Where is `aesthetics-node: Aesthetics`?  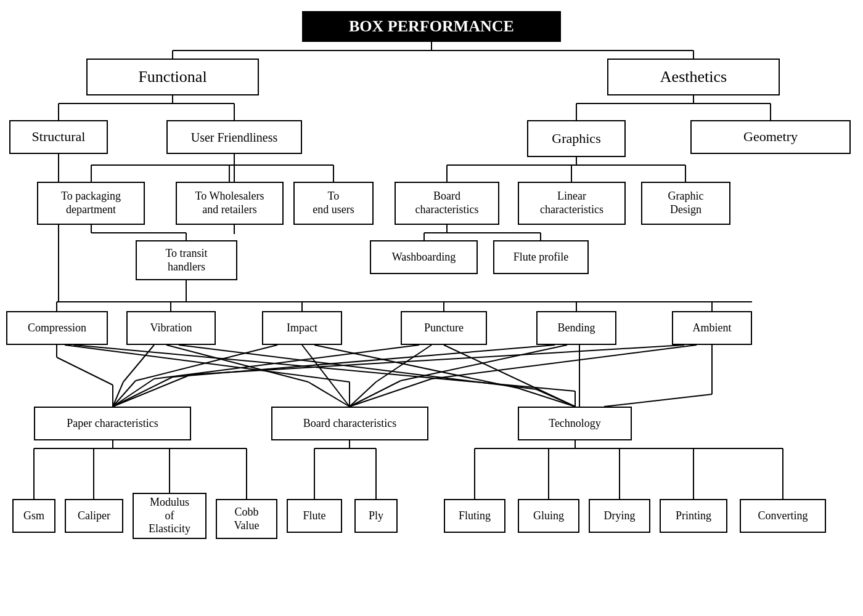 aesthetics-node: Aesthetics is located at coordinates (693, 77).